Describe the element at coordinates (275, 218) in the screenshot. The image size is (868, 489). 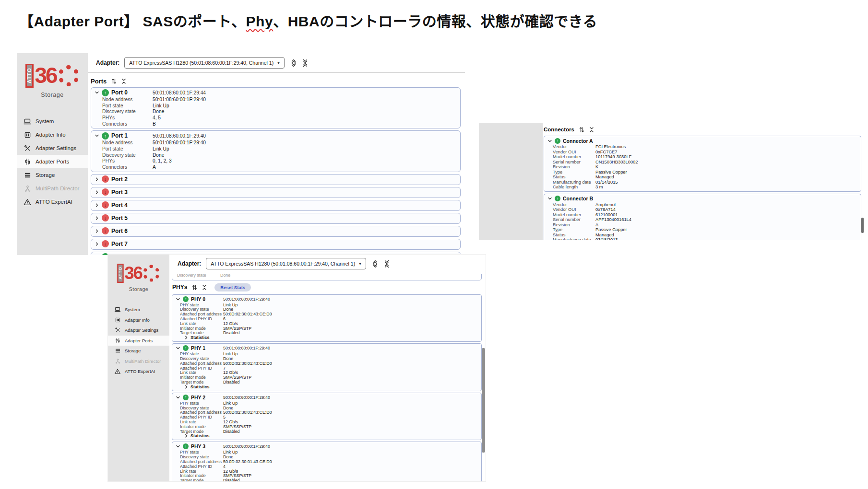
I see `card-header: ↓ Port 5` at that location.